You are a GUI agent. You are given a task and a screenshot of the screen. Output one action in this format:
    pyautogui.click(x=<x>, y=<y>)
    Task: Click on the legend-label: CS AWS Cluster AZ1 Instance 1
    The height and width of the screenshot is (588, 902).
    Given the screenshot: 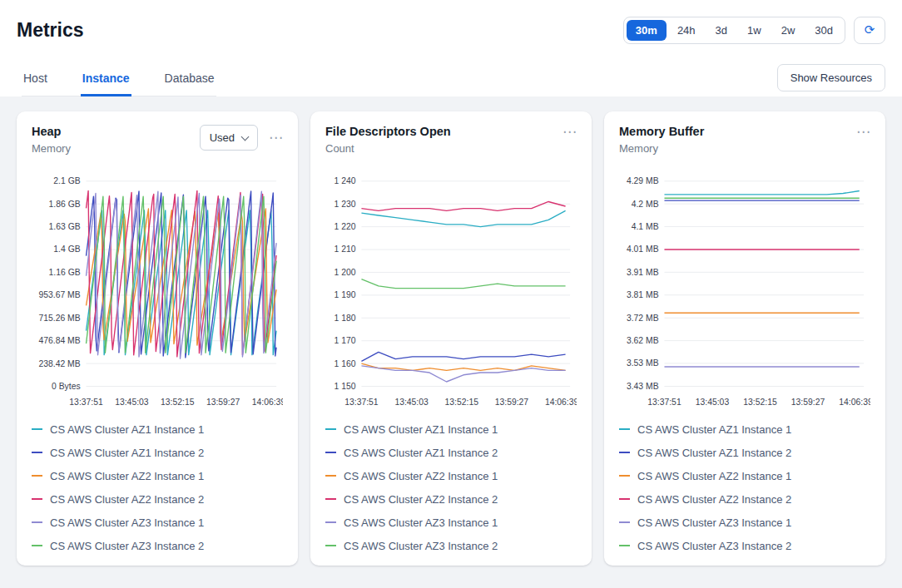 What is the action you would take?
    pyautogui.click(x=126, y=429)
    